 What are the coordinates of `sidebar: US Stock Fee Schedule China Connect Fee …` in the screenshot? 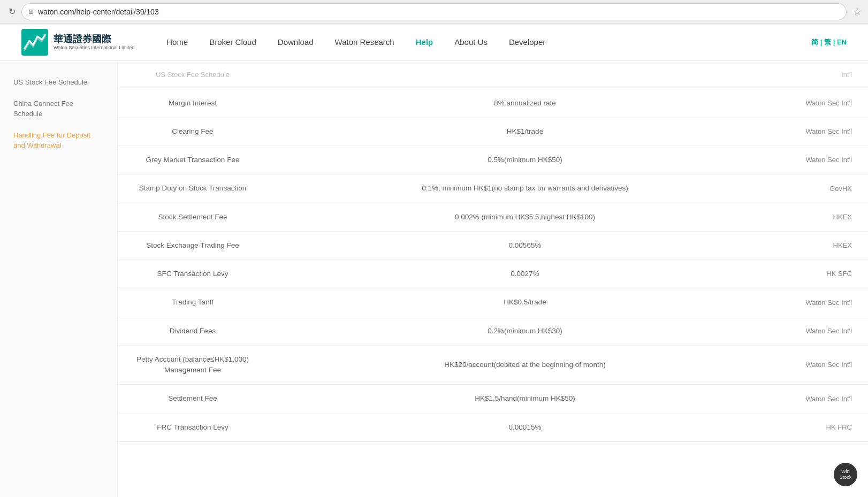 It's located at (59, 279).